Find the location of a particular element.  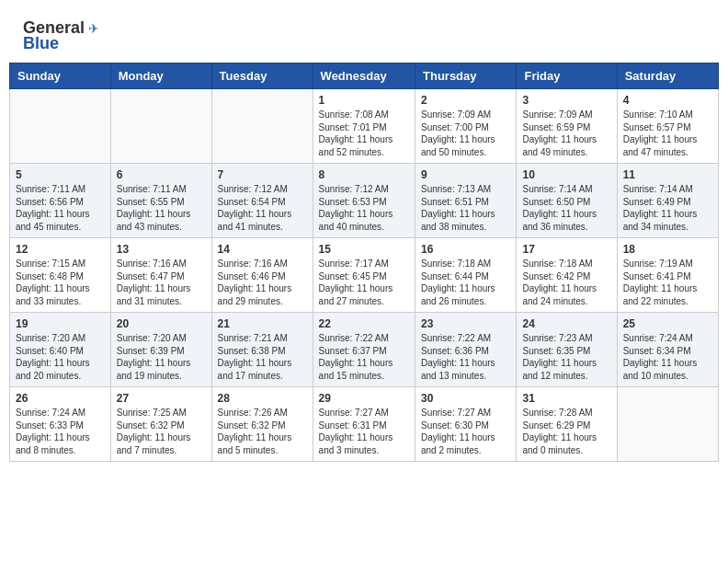

day-info: Sunrise: 7:12 AM Sunset: 6:54 PM Dayligh… is located at coordinates (263, 208).